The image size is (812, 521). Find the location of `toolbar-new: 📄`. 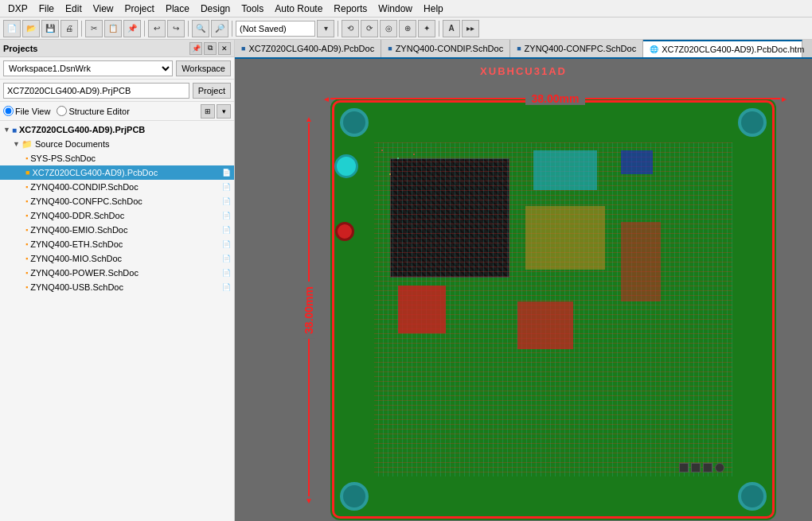

toolbar-new: 📄 is located at coordinates (12, 29).